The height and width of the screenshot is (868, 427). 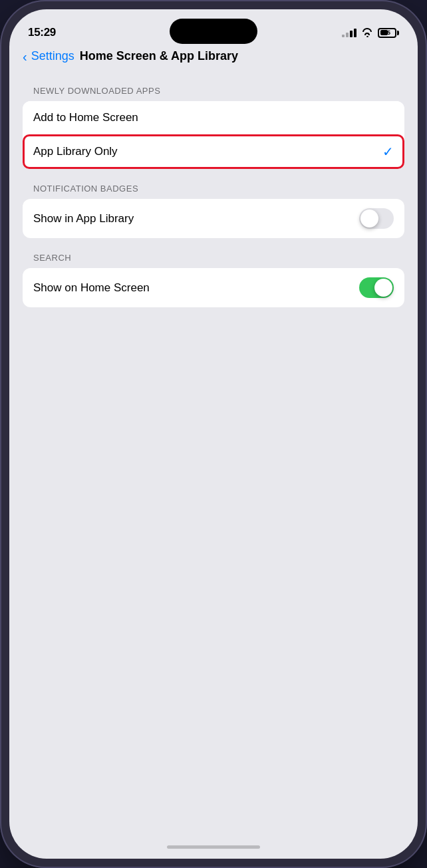 What do you see at coordinates (370, 218) in the screenshot?
I see `toggle-thumb` at bounding box center [370, 218].